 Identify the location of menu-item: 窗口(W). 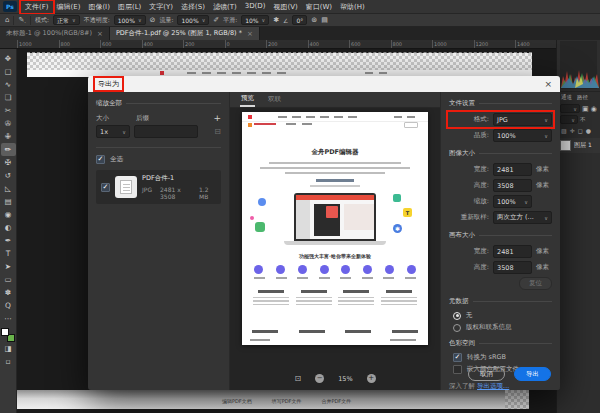
(319, 7).